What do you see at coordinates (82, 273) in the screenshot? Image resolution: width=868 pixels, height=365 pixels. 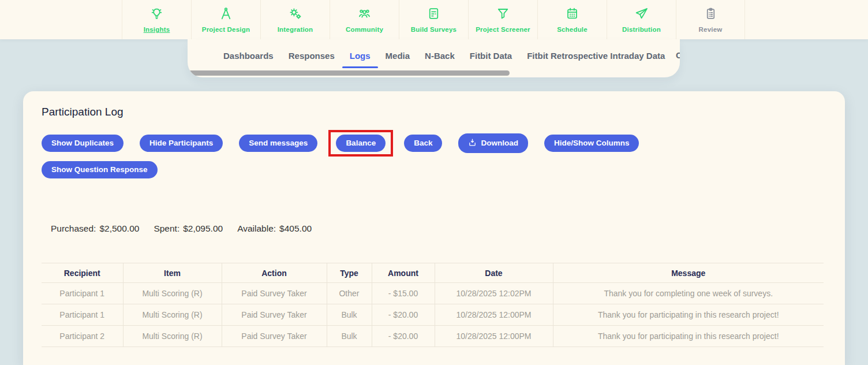 I see `column-header-recipient: Recipient` at bounding box center [82, 273].